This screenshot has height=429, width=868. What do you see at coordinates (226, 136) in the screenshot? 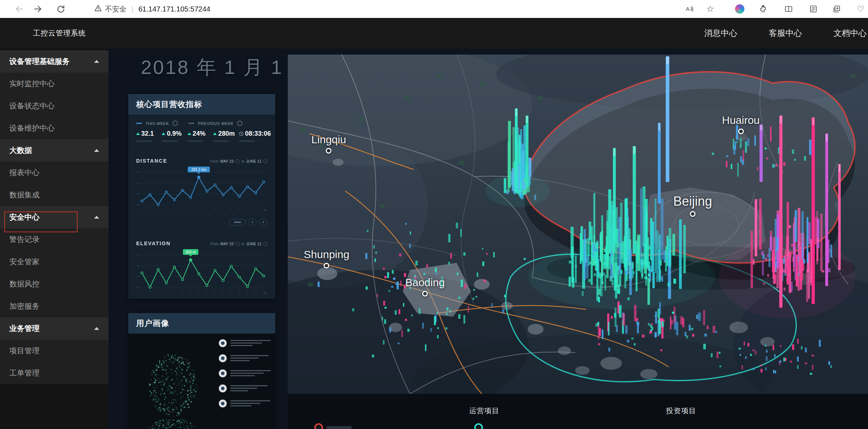
I see `stat-item: 280m` at bounding box center [226, 136].